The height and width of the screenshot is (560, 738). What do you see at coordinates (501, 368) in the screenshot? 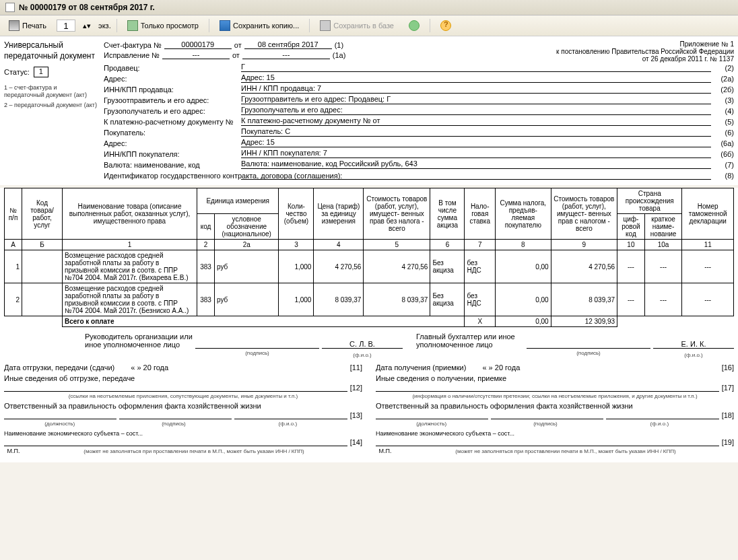
I see `recv-date-tpl: « » 20 года` at bounding box center [501, 368].